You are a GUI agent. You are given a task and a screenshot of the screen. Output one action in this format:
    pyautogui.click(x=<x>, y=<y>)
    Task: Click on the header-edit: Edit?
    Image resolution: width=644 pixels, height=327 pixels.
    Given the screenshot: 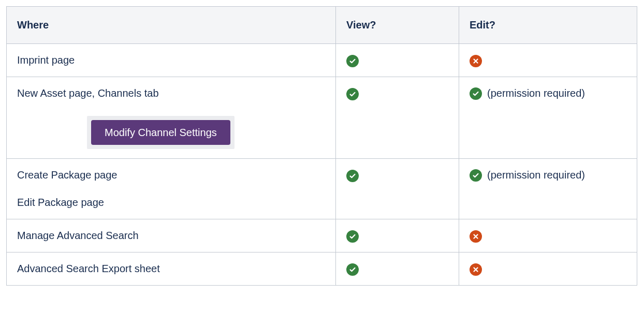 What is the action you would take?
    pyautogui.click(x=548, y=25)
    